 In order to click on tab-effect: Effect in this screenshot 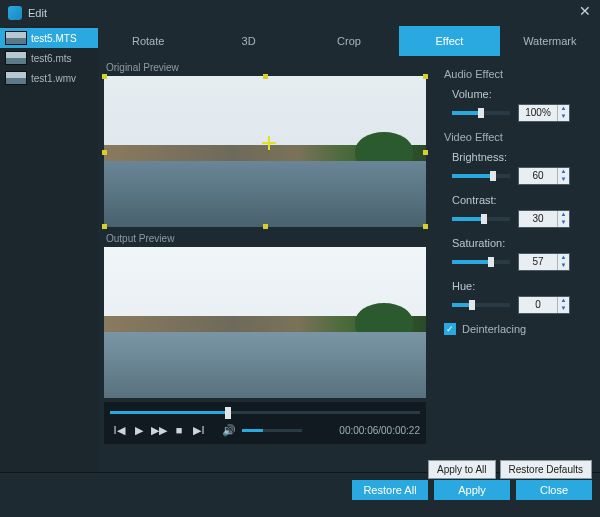, I will do `click(449, 41)`.